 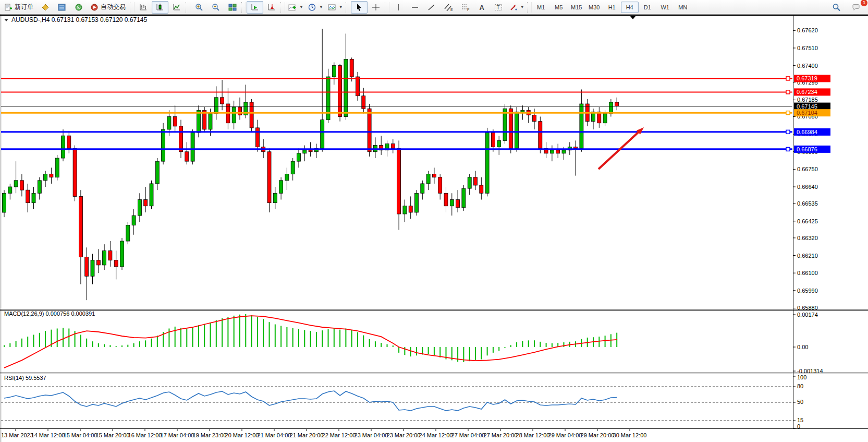 I want to click on vertical-line-button, so click(x=398, y=7).